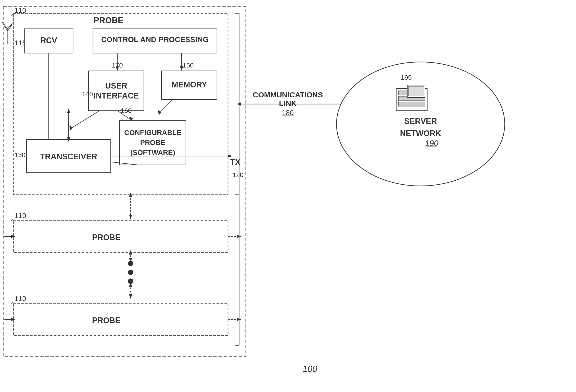  Describe the element at coordinates (126, 111) in the screenshot. I see `ref-160: 160` at that location.